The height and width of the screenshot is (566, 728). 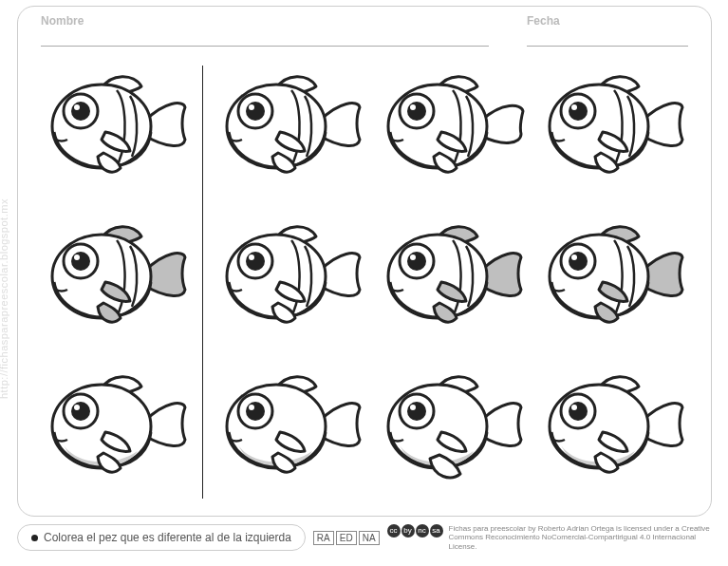 I want to click on cc-icons: ccbyncsa, so click(x=416, y=531).